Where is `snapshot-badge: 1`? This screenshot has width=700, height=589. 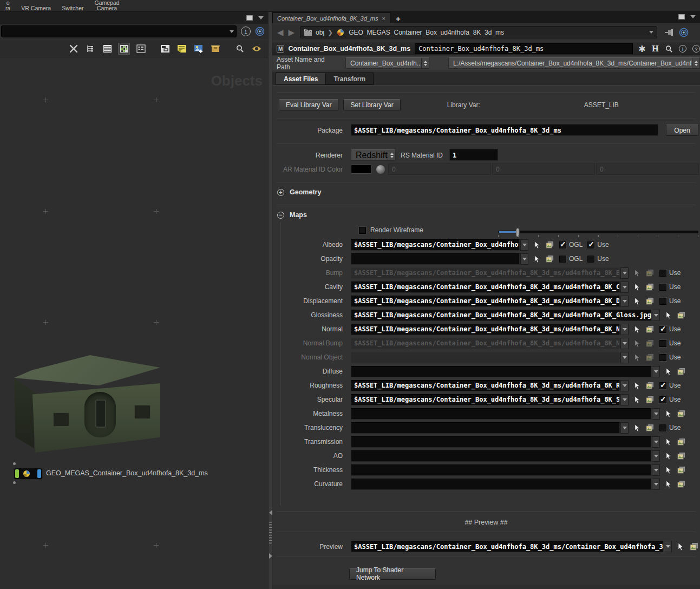
snapshot-badge: 1 is located at coordinates (246, 31).